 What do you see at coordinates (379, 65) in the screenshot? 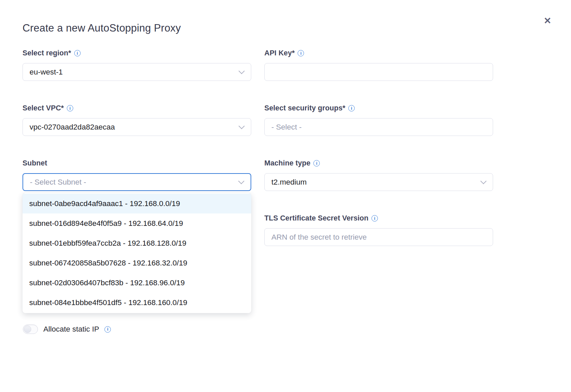
I see `api-key-field: API Key* i` at bounding box center [379, 65].